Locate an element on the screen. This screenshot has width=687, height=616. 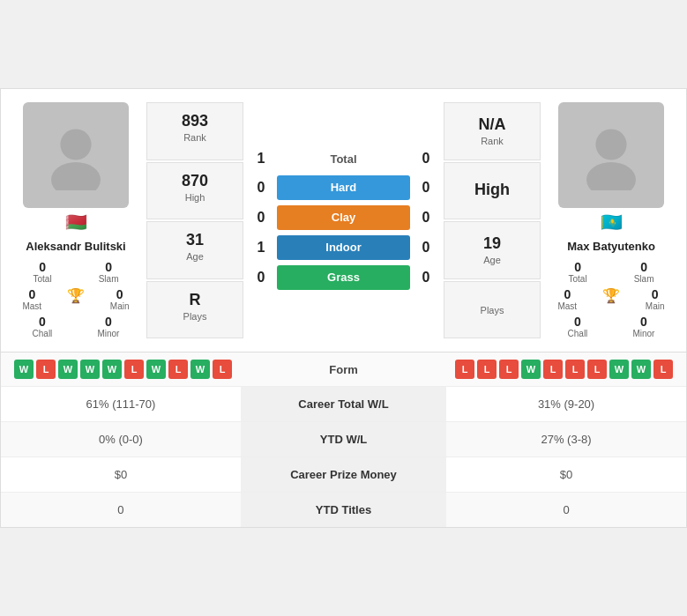
player1-slam: 0 Slam is located at coordinates (109, 271).